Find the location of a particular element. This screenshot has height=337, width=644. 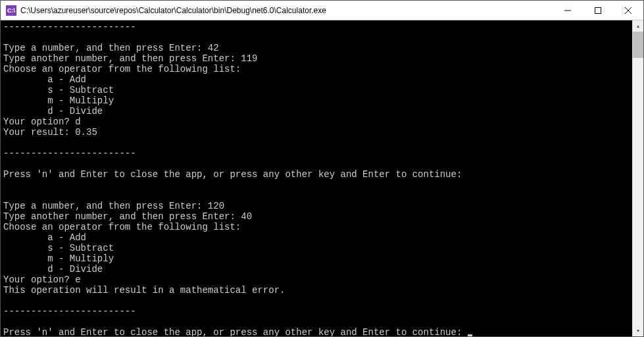

option-value: e is located at coordinates (78, 280).